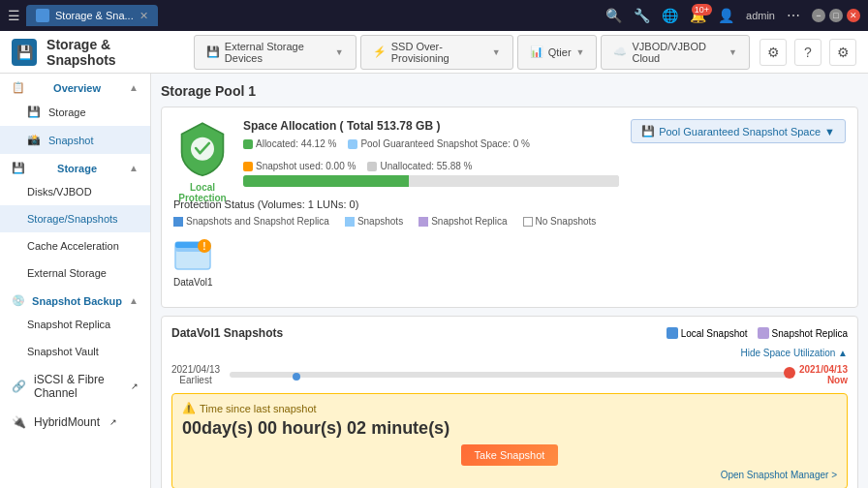 This screenshot has width=868, height=488. I want to click on external-storage-tab: 💾 External Storage Devices ▼, so click(275, 52).